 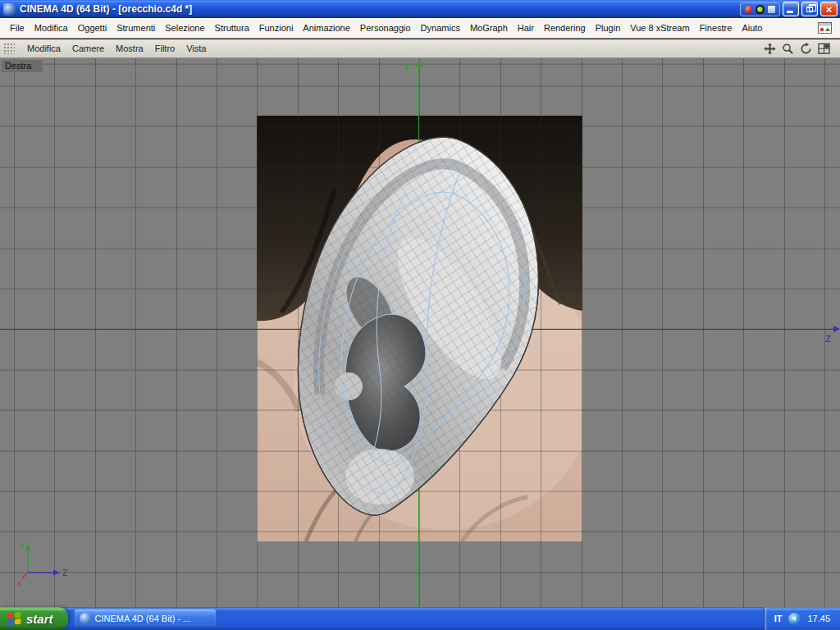 What do you see at coordinates (106, 9) in the screenshot?
I see `window-title: CINEMA 4D (64 Bit) - [orecchio.c4d *]` at bounding box center [106, 9].